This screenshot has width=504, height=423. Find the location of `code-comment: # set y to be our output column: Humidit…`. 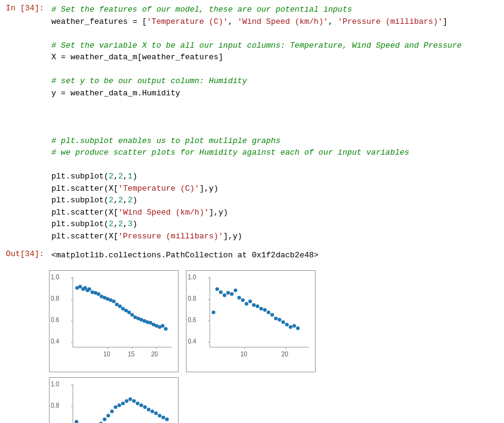

code-comment: # set y to be our output column: Humidit… is located at coordinates (149, 81).